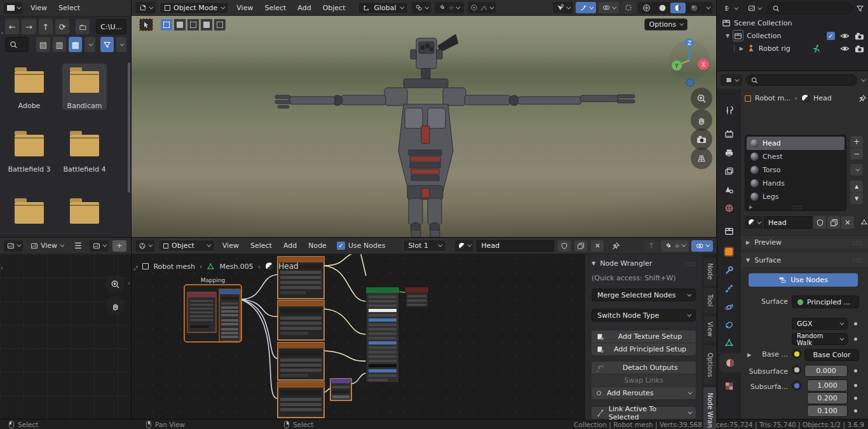 This screenshot has height=429, width=868. I want to click on breadcrumb-object: Robot mesh, so click(174, 267).